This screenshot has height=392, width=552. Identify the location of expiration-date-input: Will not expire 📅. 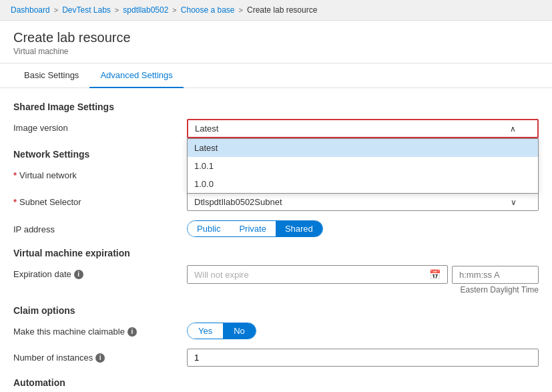
(318, 274).